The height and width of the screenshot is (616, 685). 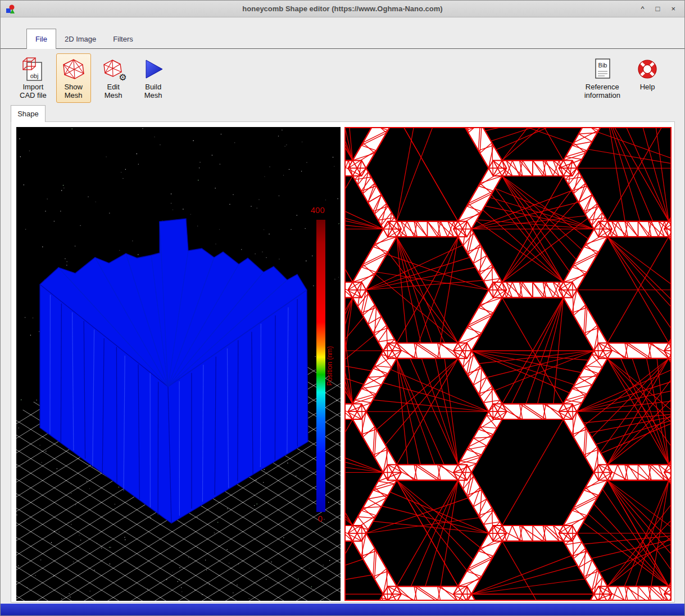 What do you see at coordinates (74, 69) in the screenshot?
I see `mesh-sphere-icon` at bounding box center [74, 69].